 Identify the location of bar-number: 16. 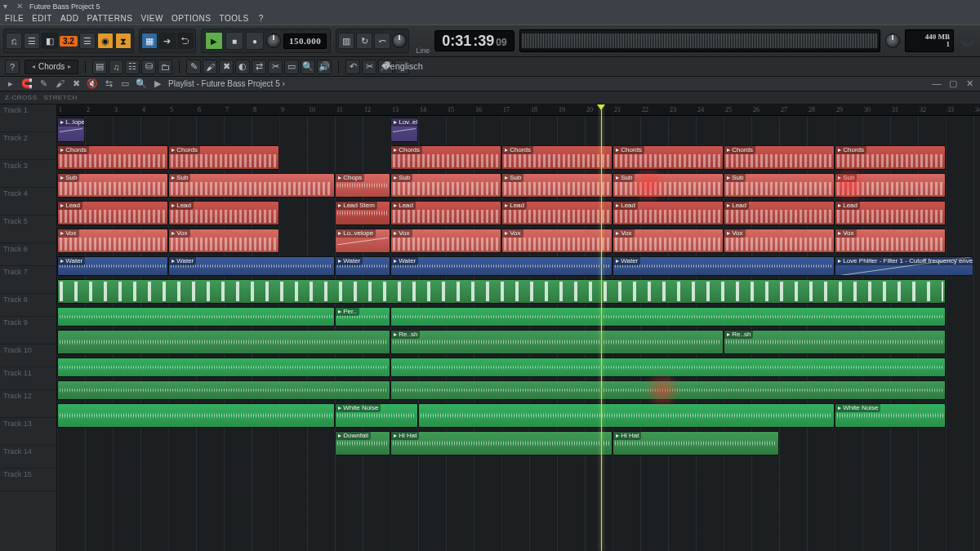
(488, 109).